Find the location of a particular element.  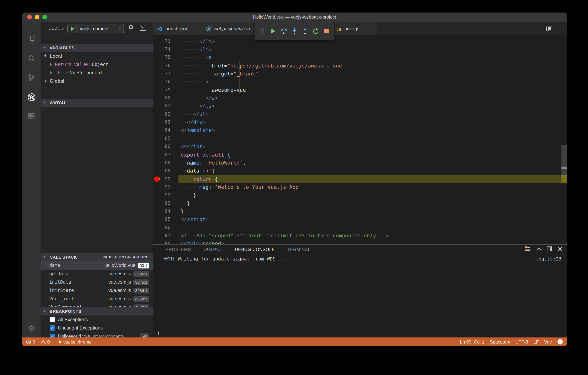

code-line: 88··name:·'HelloWorld', is located at coordinates (360, 163).